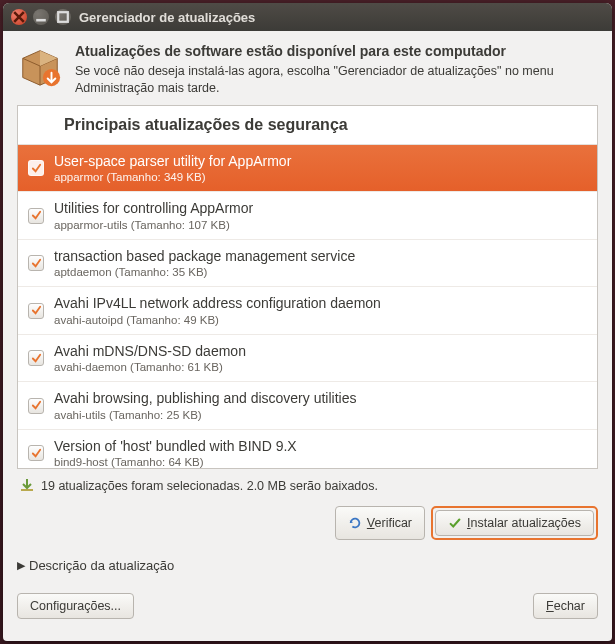 This screenshot has height=644, width=615. What do you see at coordinates (308, 486) in the screenshot?
I see `status-row: 19 atualizações foram selecionadas. 2.0 …` at bounding box center [308, 486].